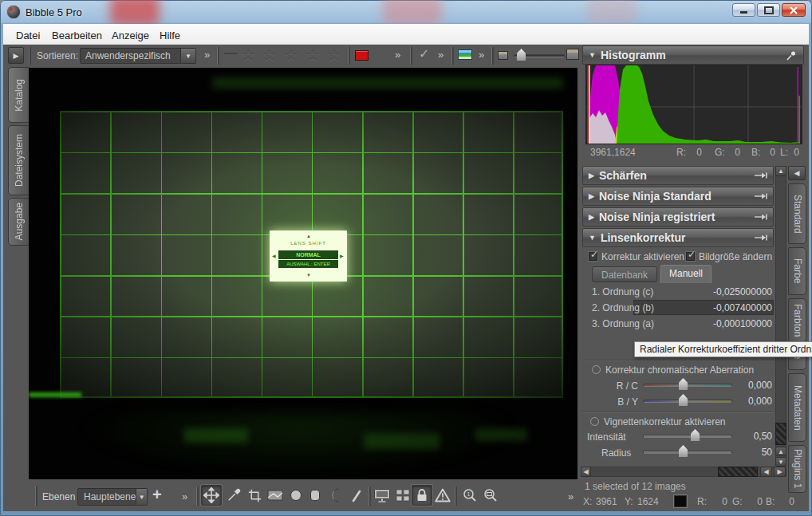  What do you see at coordinates (781, 171) in the screenshot?
I see `triangle-up-icon: ▲` at bounding box center [781, 171].